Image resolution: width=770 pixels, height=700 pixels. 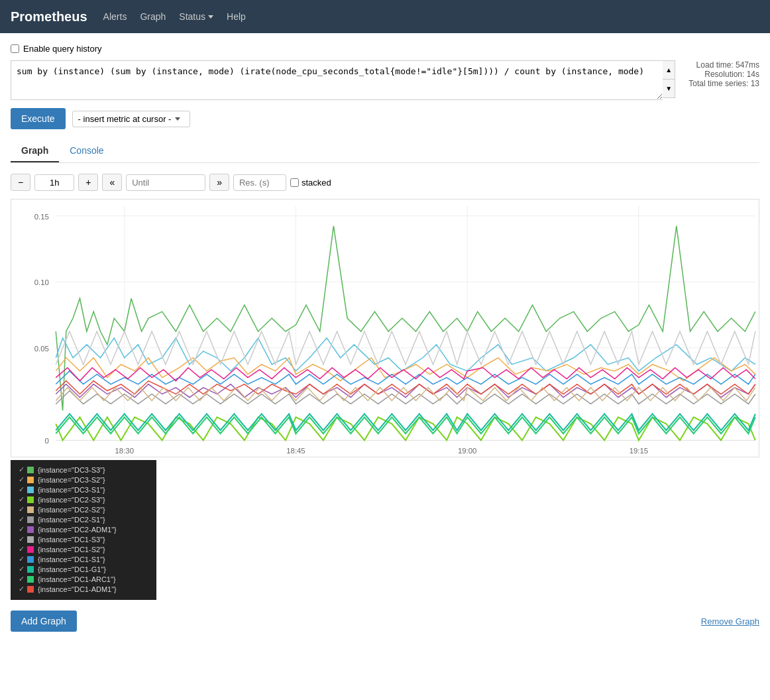 What do you see at coordinates (44, 621) in the screenshot?
I see `add-graph-button: Add Graph` at bounding box center [44, 621].